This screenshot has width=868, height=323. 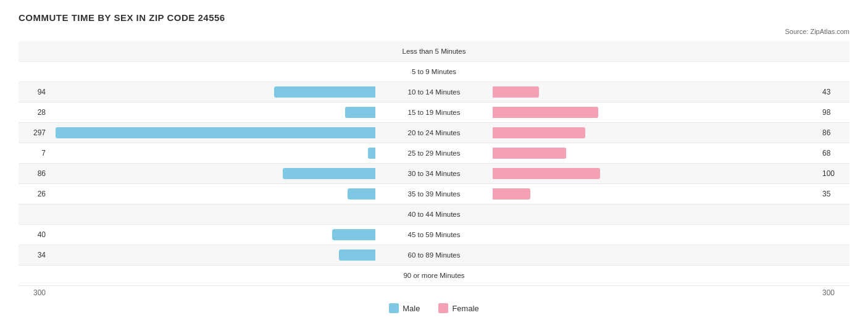 I want to click on male-value: 40, so click(x=34, y=235).